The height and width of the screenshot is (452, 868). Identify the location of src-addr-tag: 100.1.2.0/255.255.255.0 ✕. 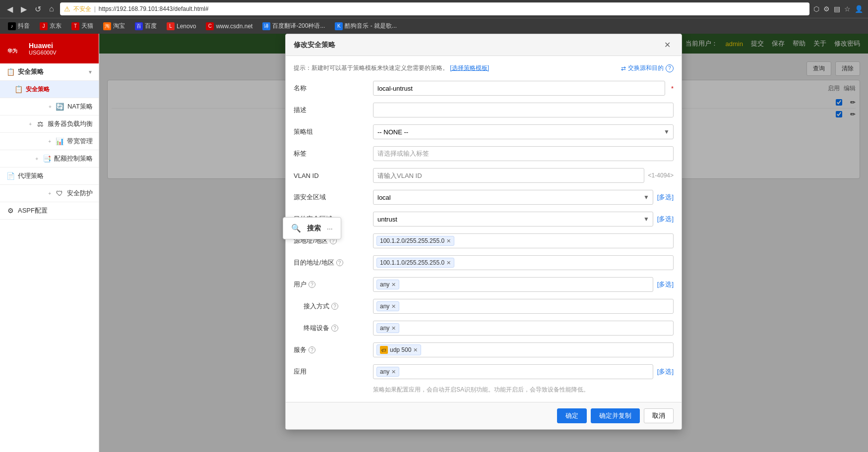
(416, 241).